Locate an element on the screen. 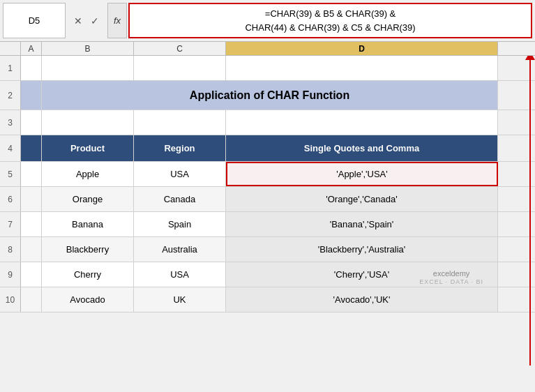 The width and height of the screenshot is (535, 392). product-10: Avocado is located at coordinates (87, 300).